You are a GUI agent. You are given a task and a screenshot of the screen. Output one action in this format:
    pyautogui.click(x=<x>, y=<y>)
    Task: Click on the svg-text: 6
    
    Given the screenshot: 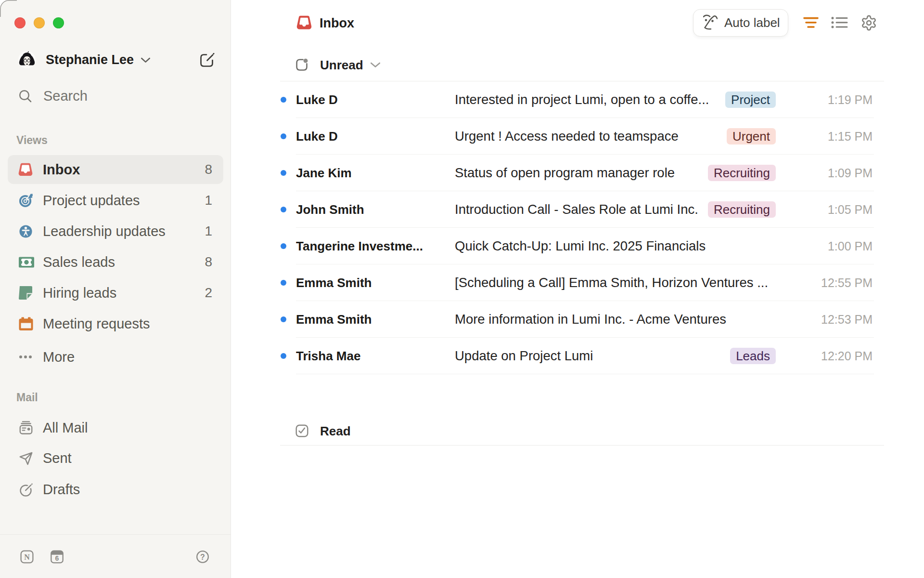 What is the action you would take?
    pyautogui.click(x=57, y=558)
    